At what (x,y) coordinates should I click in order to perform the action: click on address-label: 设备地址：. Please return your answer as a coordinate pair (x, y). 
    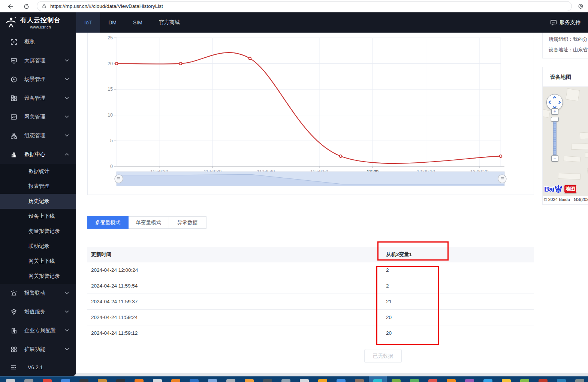
    Looking at the image, I should click on (561, 49).